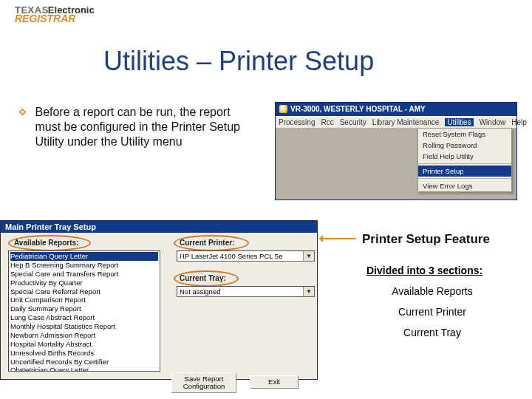 The height and width of the screenshot is (399, 532). Describe the element at coordinates (465, 171) in the screenshot. I see `dropdown-item: Printer Setup` at that location.